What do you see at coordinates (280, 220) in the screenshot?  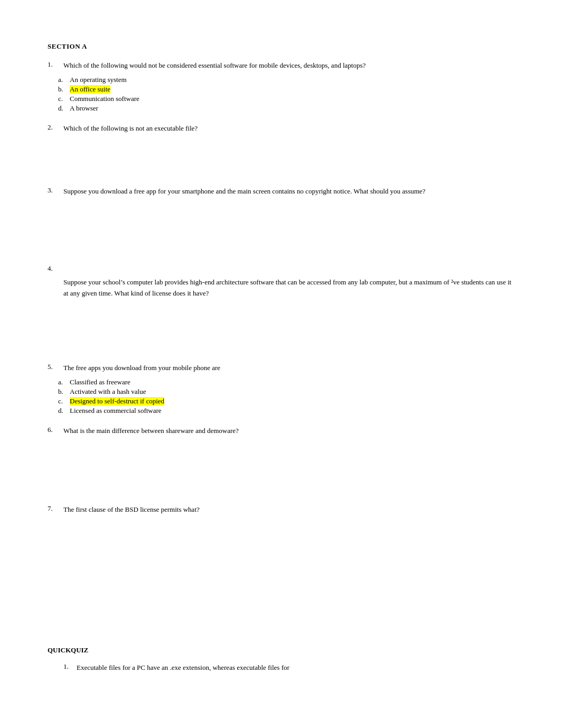 I see `question-3: 3. Suppose you download a free app for y…` at bounding box center [280, 220].